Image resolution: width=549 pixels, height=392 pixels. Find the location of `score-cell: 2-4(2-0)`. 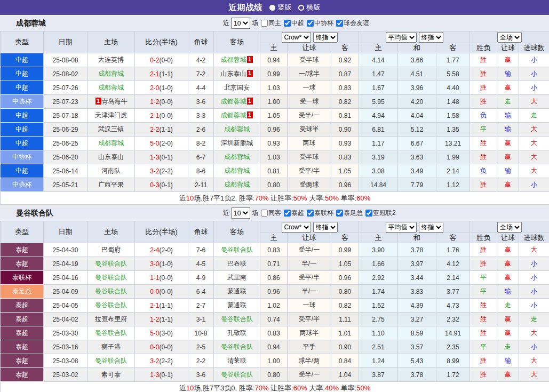

score-cell: 2-4(2-0) is located at coordinates (162, 250).